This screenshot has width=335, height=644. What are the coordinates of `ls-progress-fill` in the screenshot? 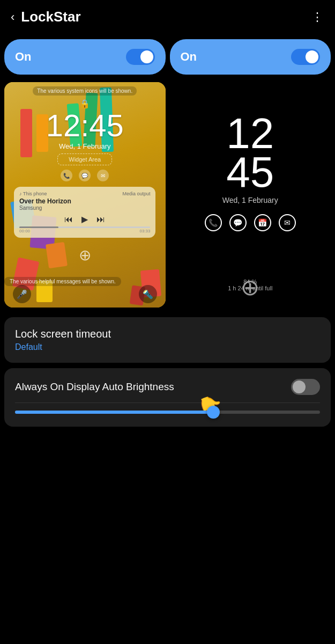 It's located at (39, 228).